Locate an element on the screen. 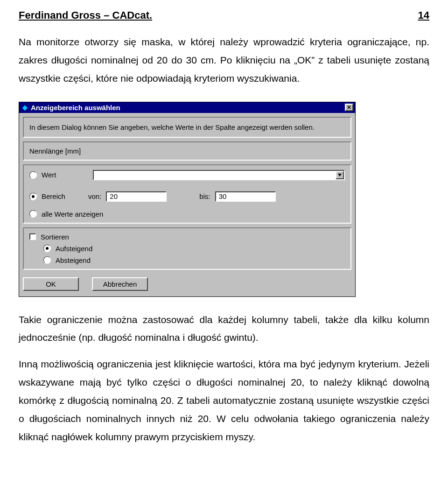 The image size is (448, 493). dialog-filter-section: Wert Bereich von: 20 bis: 30 is located at coordinates (187, 194).